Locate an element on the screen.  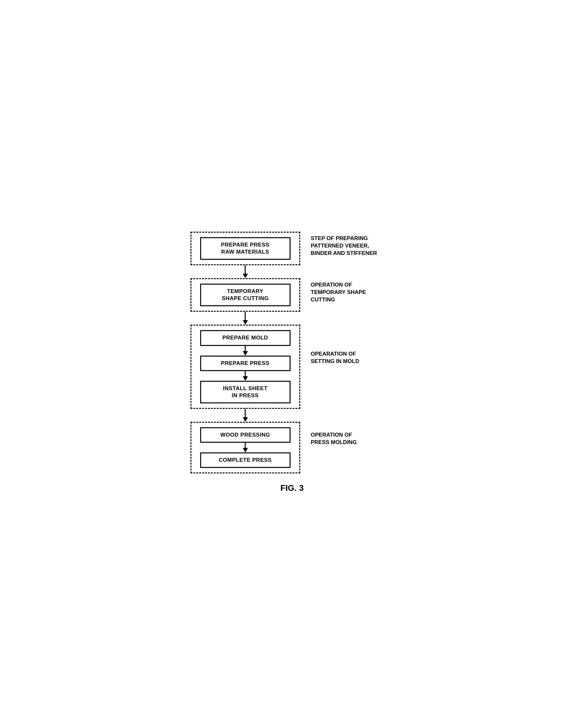
step4-row: WOOD PRESSING COMPLETE PRESS OPERATION O… is located at coordinates (292, 448).